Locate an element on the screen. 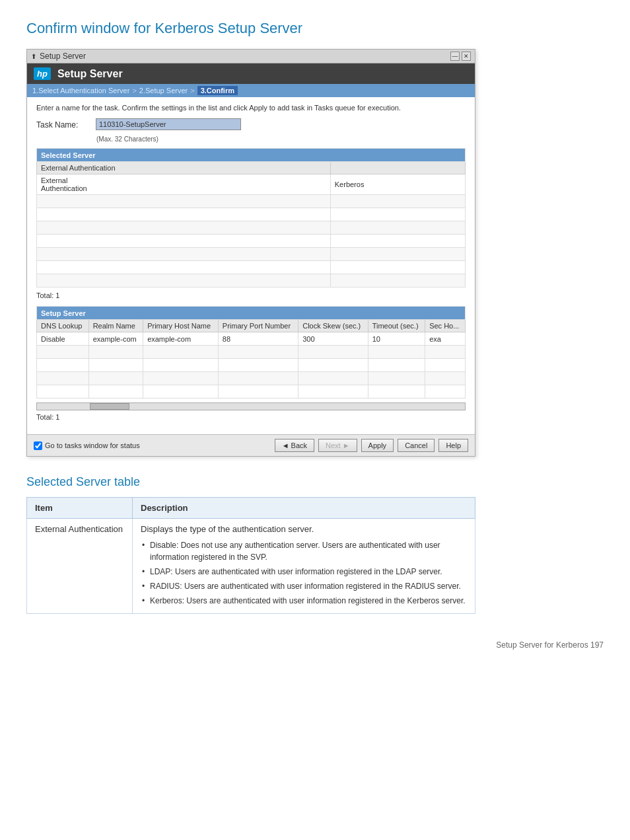 The image size is (630, 840). cancel-button: Cancel is located at coordinates (416, 445).